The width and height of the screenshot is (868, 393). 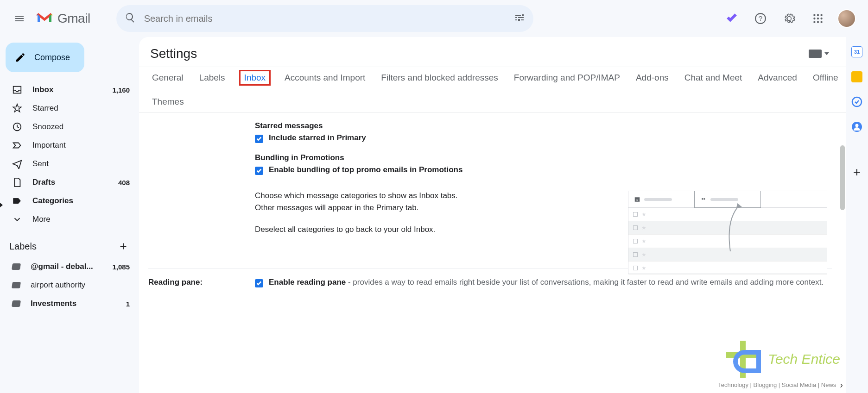 What do you see at coordinates (492, 90) in the screenshot?
I see `settings-tabs: General Labels Inbox Accounts and Import…` at bounding box center [492, 90].